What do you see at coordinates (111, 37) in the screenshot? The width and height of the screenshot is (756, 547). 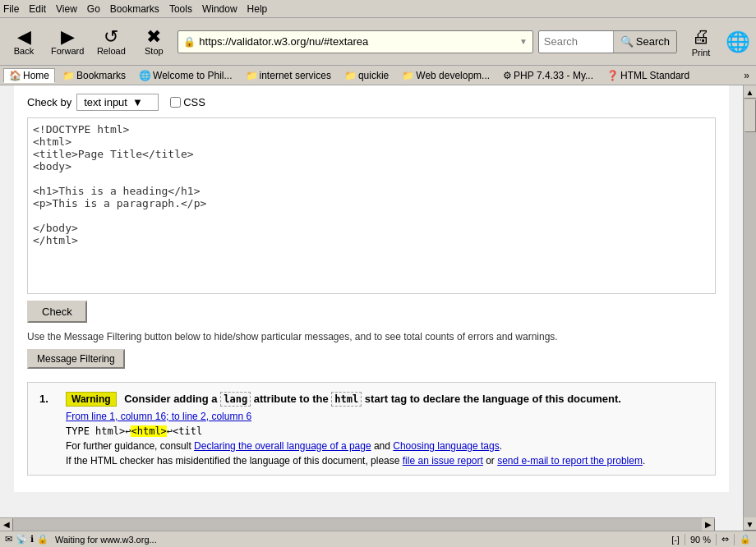 I see `reload-icon: ↺` at bounding box center [111, 37].